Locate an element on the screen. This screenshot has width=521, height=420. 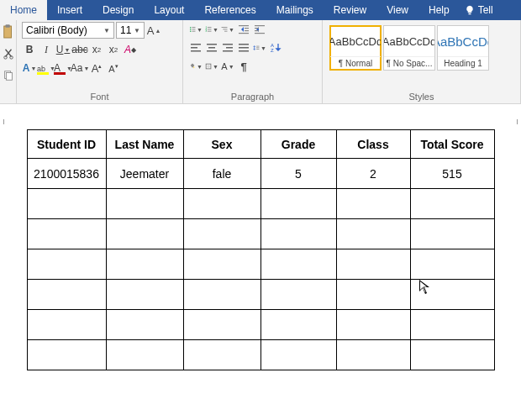
tab-mailings: Mailings is located at coordinates (295, 10).